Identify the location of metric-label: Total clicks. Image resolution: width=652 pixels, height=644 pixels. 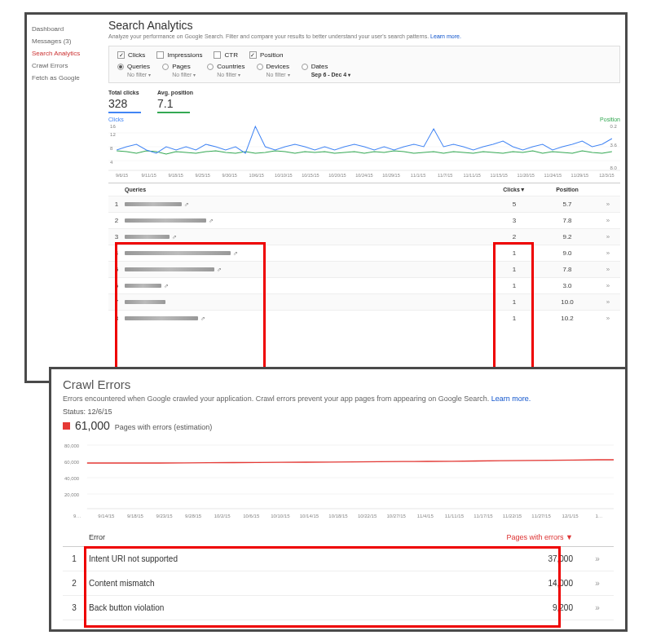
(125, 93).